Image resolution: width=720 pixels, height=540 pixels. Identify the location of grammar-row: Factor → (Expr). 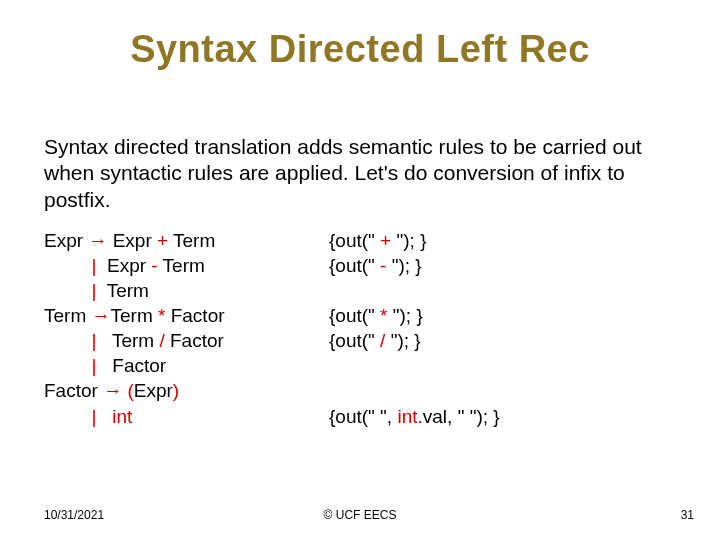
(364, 390).